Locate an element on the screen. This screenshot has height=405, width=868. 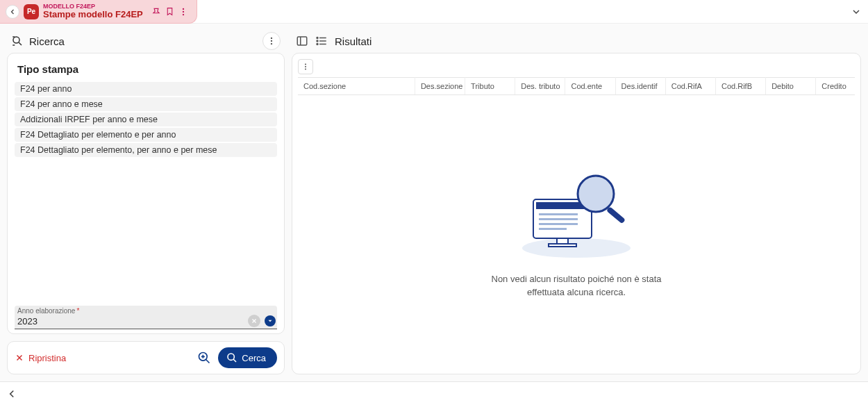
tab-back-button is located at coordinates (12, 12).